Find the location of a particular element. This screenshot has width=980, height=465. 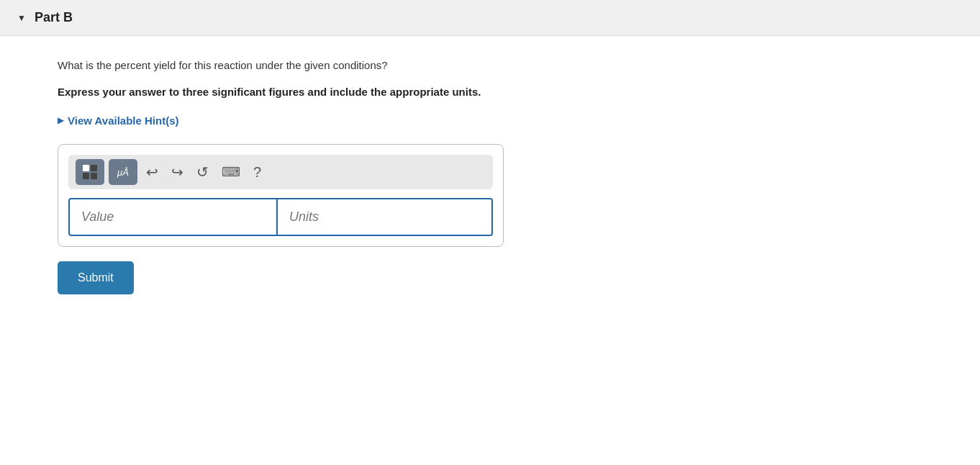

hint-link-label: View Available Hint(s) is located at coordinates (124, 121).